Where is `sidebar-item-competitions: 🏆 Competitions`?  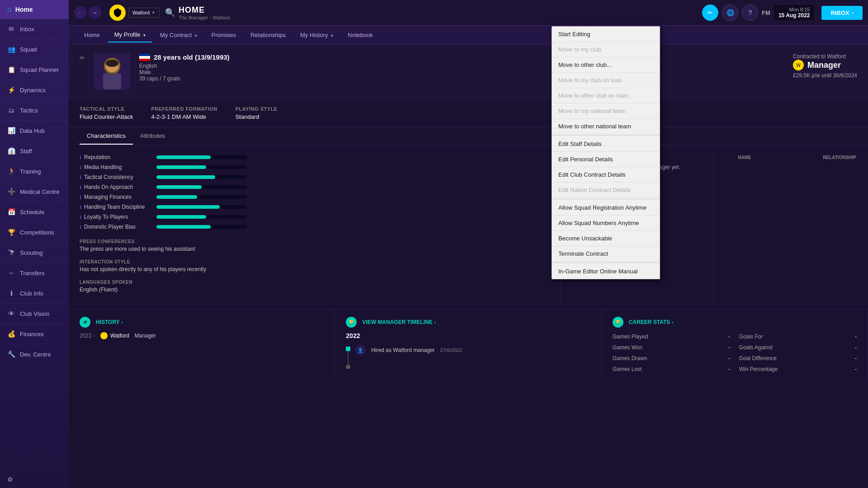
sidebar-item-competitions: 🏆 Competitions is located at coordinates (34, 232).